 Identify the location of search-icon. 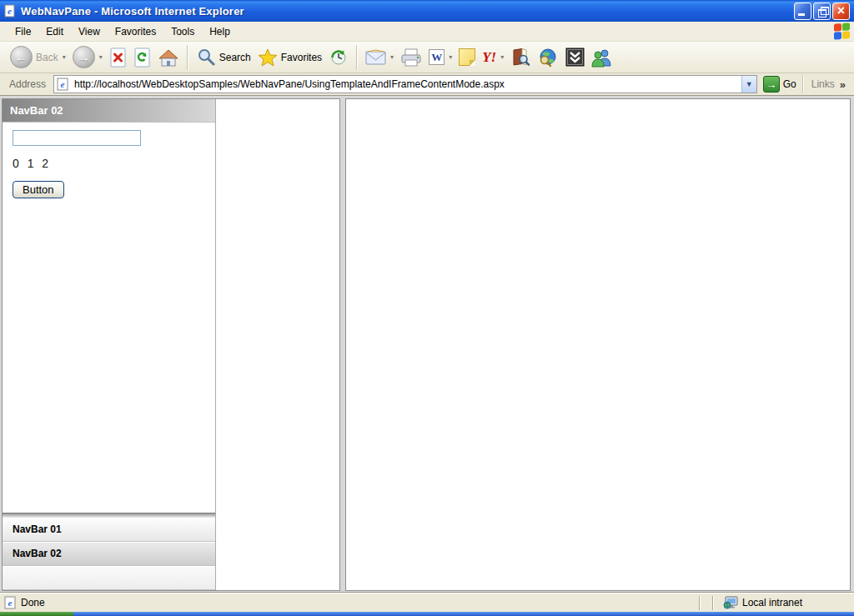
(206, 58).